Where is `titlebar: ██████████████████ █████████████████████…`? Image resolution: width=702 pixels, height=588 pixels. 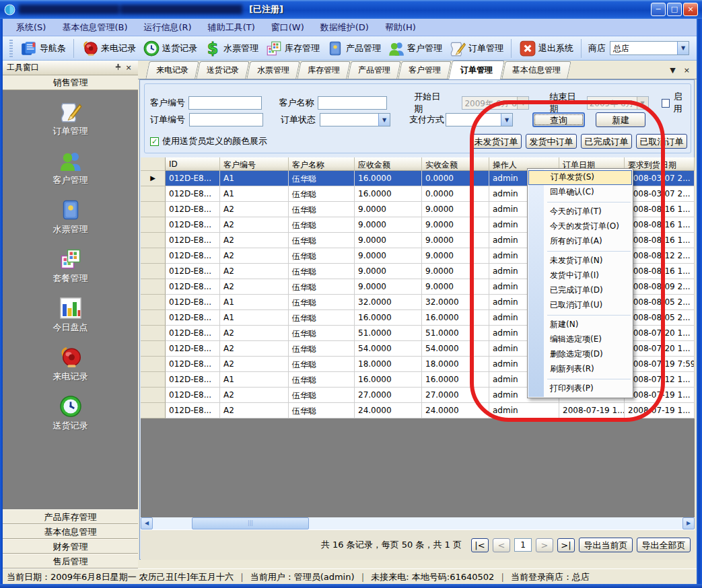 titlebar: ██████████████████ █████████████████████… is located at coordinates (351, 9).